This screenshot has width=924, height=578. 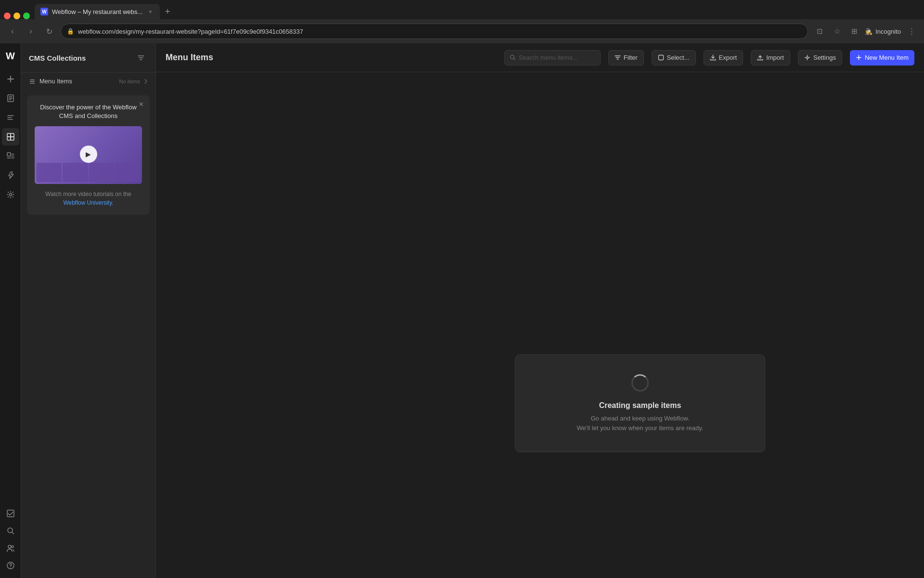 I want to click on sidebar-item-navigator, so click(x=11, y=118).